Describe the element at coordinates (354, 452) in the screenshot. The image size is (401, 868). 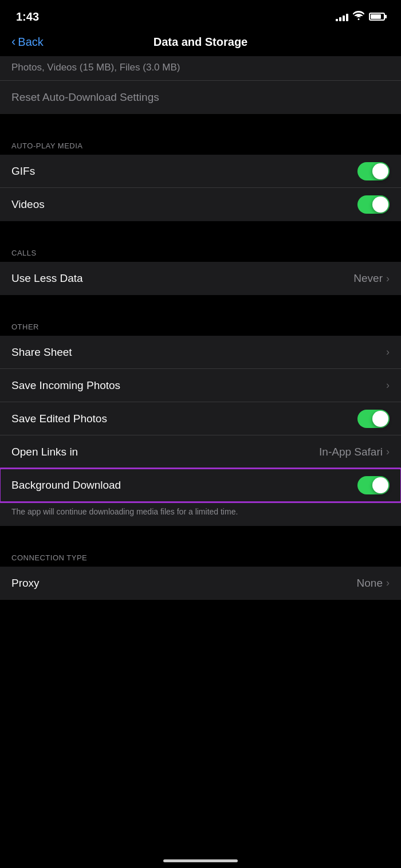
I see `open-links-value: In-App Safari ›` at that location.